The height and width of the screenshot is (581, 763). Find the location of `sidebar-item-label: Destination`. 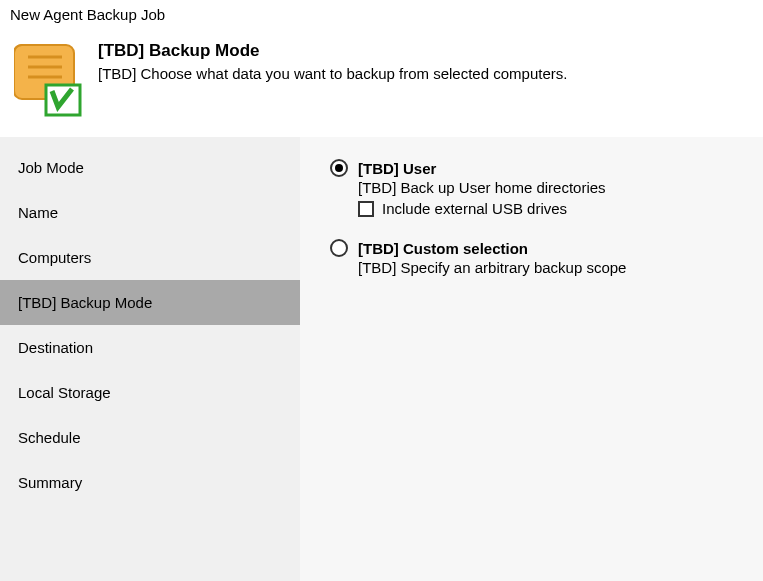

sidebar-item-label: Destination is located at coordinates (56, 348).